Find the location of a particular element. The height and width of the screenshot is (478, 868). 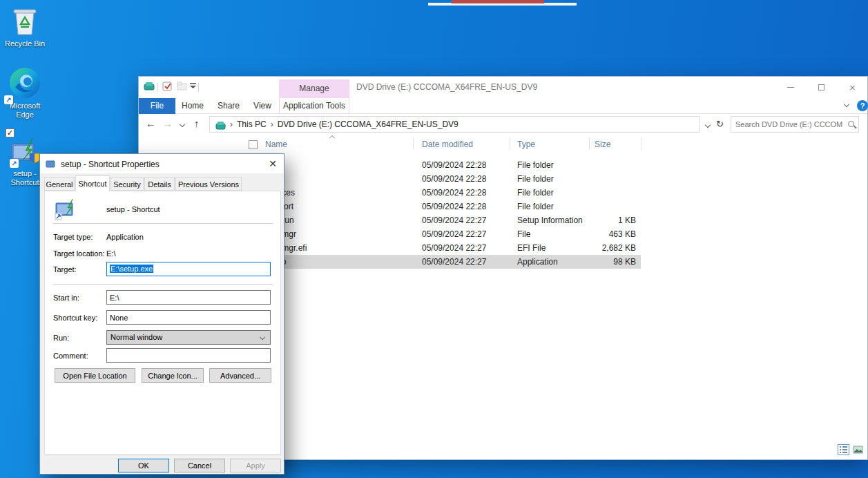

recycle-bin-icon is located at coordinates (25, 21).